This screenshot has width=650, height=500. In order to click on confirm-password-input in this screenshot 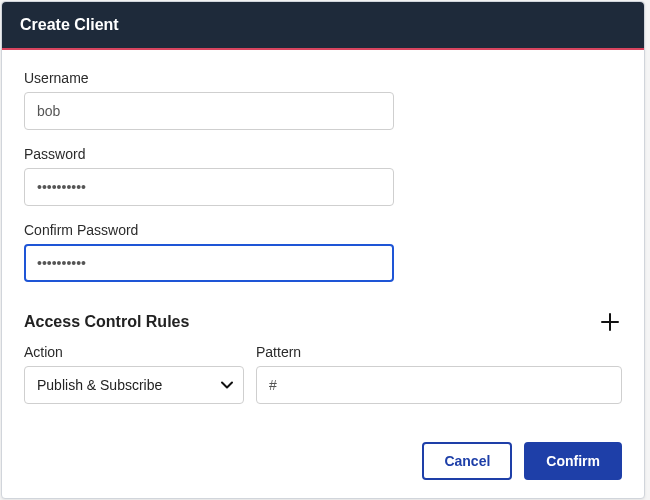, I will do `click(209, 263)`.